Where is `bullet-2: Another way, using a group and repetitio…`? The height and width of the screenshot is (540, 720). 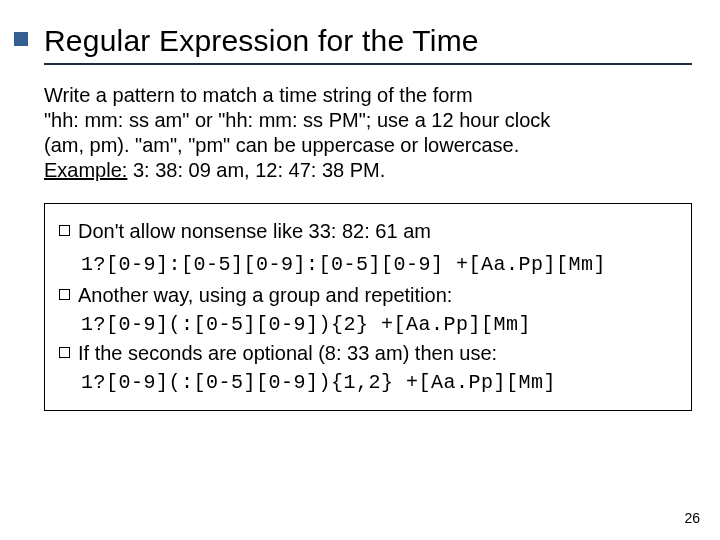 bullet-2: Another way, using a group and repetitio… is located at coordinates (368, 295).